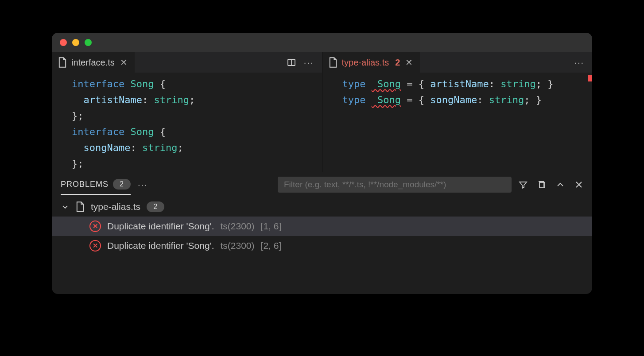 The width and height of the screenshot is (644, 356). What do you see at coordinates (395, 185) in the screenshot?
I see `problems-filter-input` at bounding box center [395, 185].